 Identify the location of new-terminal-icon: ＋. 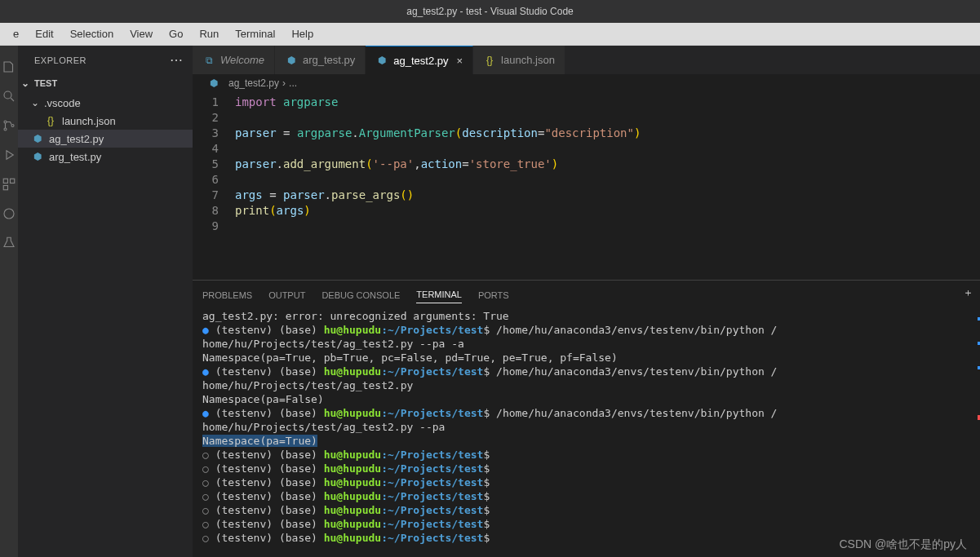
(968, 293).